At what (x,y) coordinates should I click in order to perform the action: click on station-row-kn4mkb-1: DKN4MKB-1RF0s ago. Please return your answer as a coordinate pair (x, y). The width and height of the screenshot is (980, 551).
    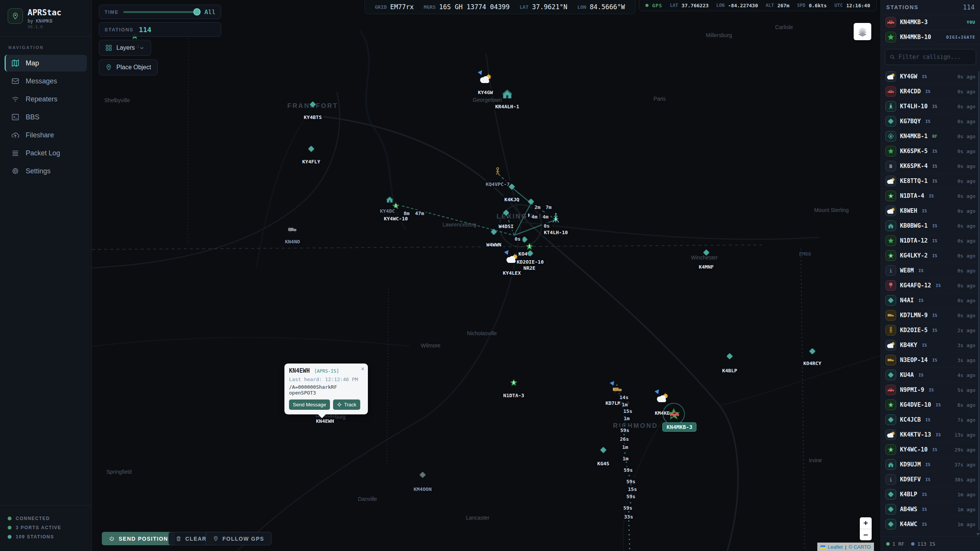
    Looking at the image, I should click on (930, 136).